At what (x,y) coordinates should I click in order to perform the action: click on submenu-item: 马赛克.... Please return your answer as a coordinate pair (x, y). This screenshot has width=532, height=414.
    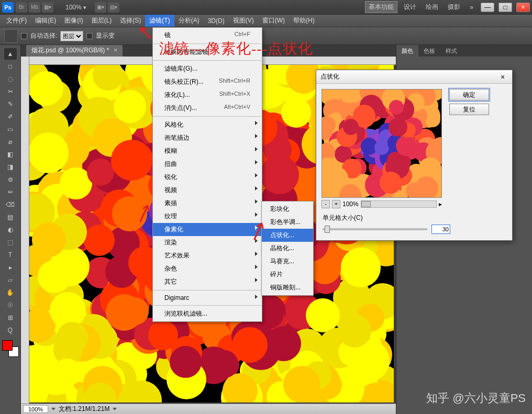
    Looking at the image, I should click on (287, 262).